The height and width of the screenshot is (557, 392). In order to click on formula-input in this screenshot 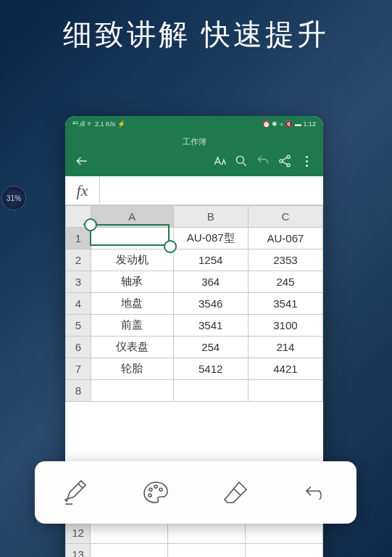, I will do `click(212, 190)`.